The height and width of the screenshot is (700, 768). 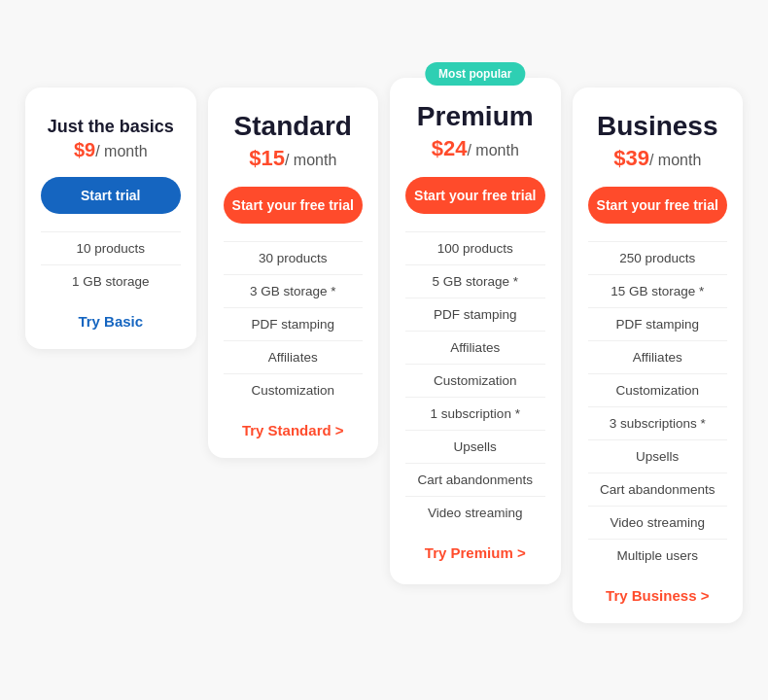 I want to click on cta-button-business: Start your free trial, so click(x=658, y=205).